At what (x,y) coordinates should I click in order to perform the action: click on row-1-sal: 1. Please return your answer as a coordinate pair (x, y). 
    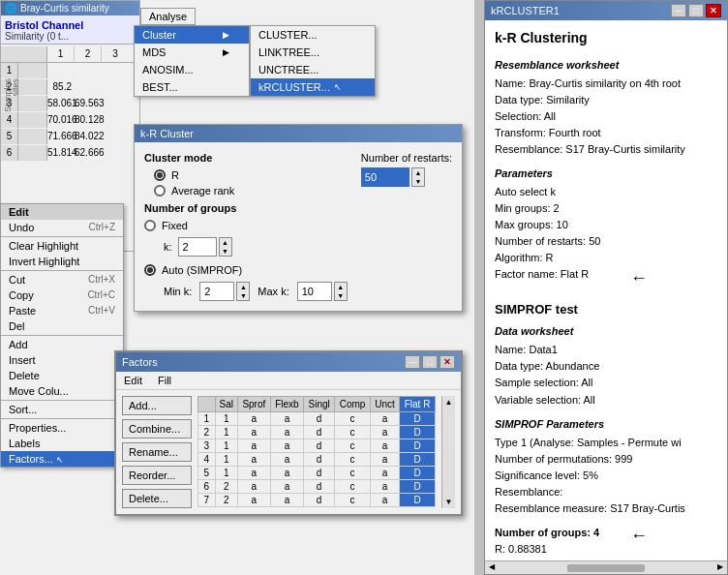
    Looking at the image, I should click on (227, 419).